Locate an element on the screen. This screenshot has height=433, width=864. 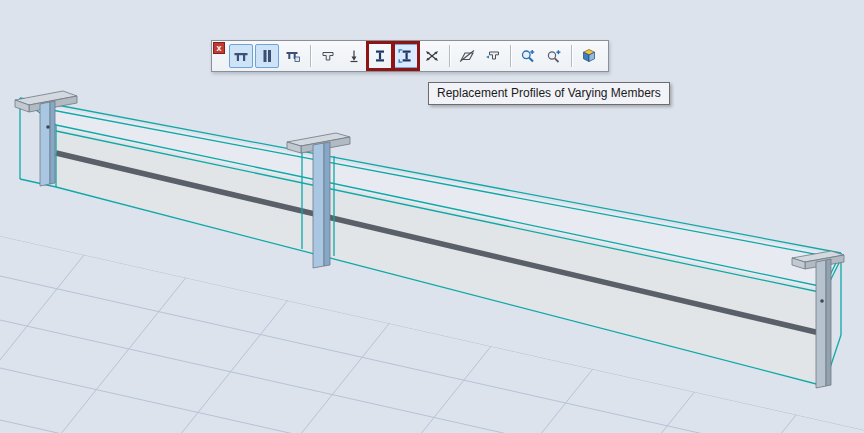
render-cube-icon is located at coordinates (589, 56).